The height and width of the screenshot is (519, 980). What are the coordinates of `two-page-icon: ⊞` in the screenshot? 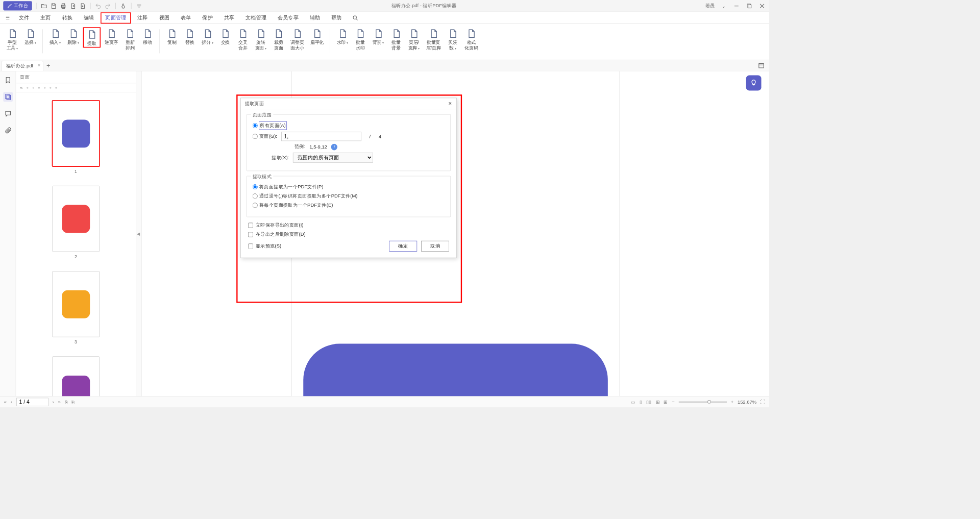 It's located at (658, 402).